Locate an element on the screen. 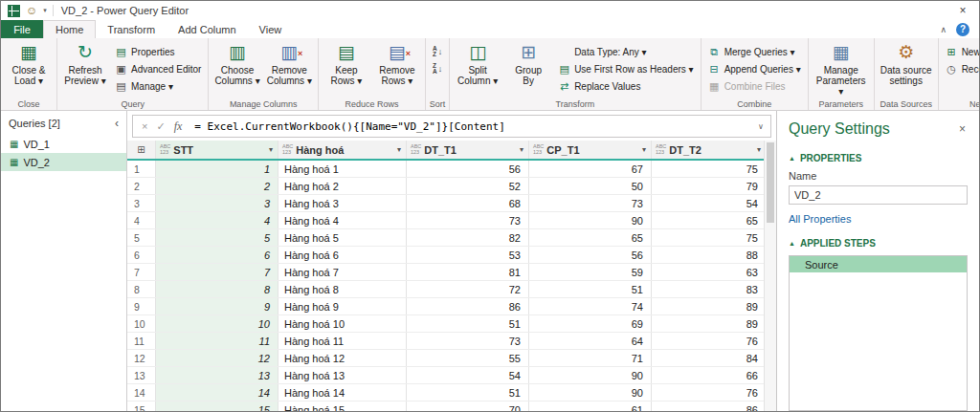 This screenshot has width=980, height=412. properties-button: ▤Properties is located at coordinates (158, 52).